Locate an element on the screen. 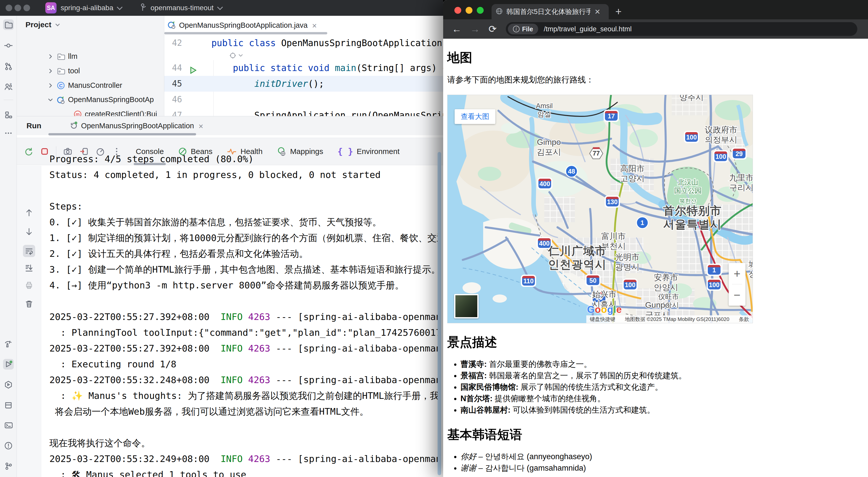 The image size is (868, 477). scroll-up-icon is located at coordinates (29, 213).